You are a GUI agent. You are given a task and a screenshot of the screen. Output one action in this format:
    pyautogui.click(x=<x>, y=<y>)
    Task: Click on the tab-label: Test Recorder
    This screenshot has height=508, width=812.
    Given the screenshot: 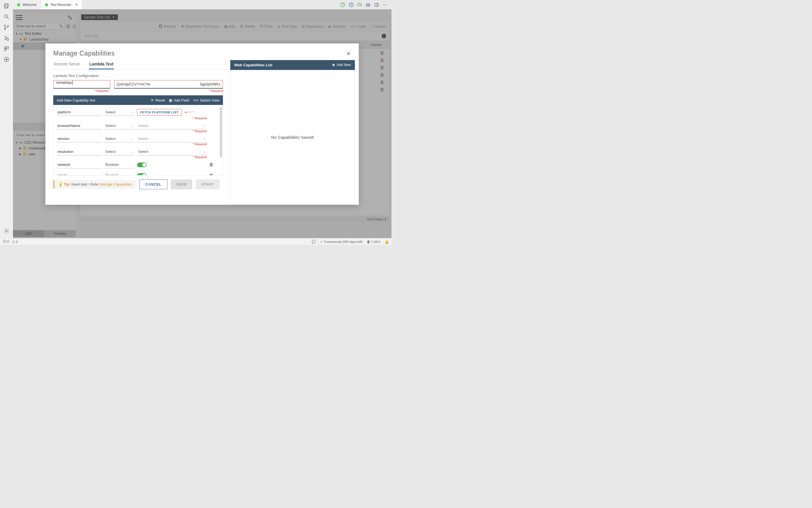 What is the action you would take?
    pyautogui.click(x=61, y=5)
    